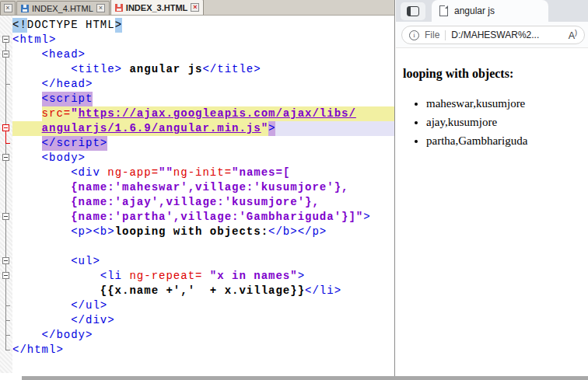  What do you see at coordinates (507, 141) in the screenshot?
I see `list-item: partha,Gambhariguda` at bounding box center [507, 141].